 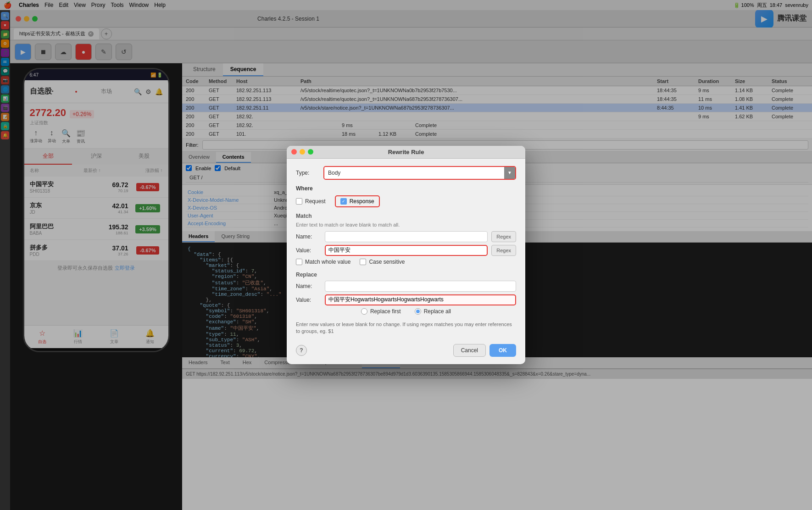 I want to click on modal-request-group: Request, so click(x=311, y=201).